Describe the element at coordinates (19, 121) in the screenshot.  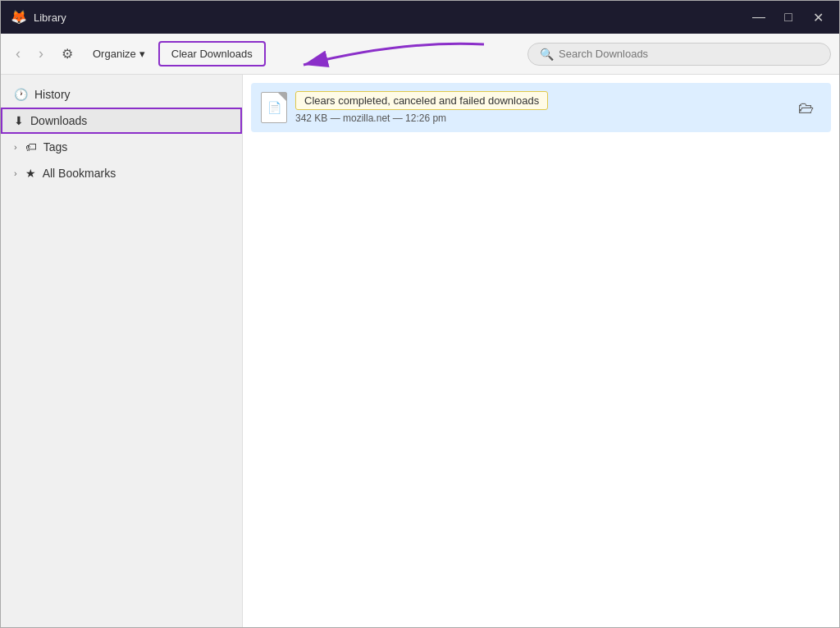
I see `download-icon: ⬇` at that location.